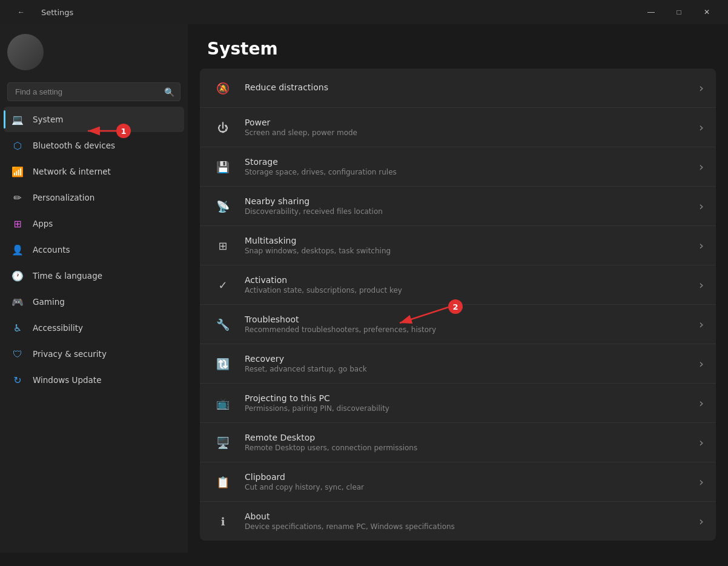 The height and width of the screenshot is (566, 728). Describe the element at coordinates (466, 482) in the screenshot. I see `clipboard-text: ClipboardCut and copy history, sync, cle…` at that location.